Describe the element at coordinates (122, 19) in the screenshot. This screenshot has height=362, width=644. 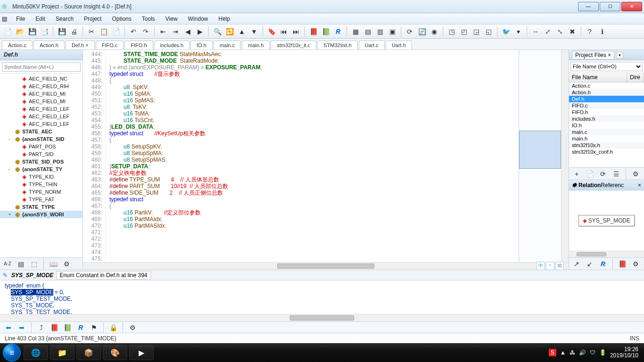
I see `menu-options: Options` at that location.